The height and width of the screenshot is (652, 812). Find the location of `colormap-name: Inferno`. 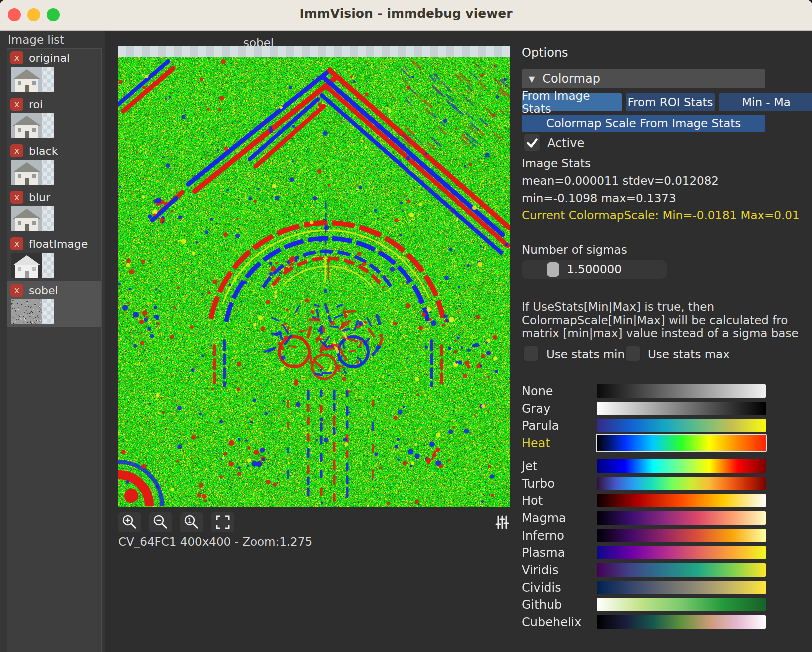

colormap-name: Inferno is located at coordinates (543, 536).